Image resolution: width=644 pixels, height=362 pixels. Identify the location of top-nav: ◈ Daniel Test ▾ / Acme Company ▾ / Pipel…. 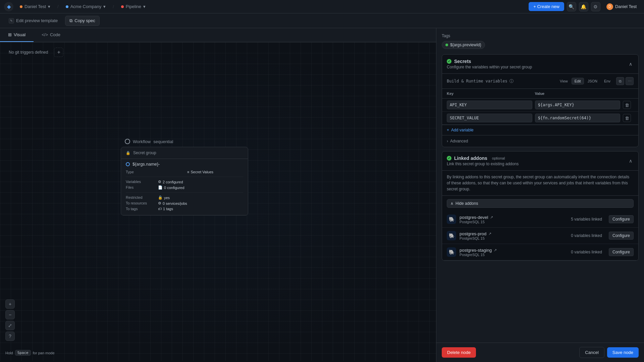
(322, 7).